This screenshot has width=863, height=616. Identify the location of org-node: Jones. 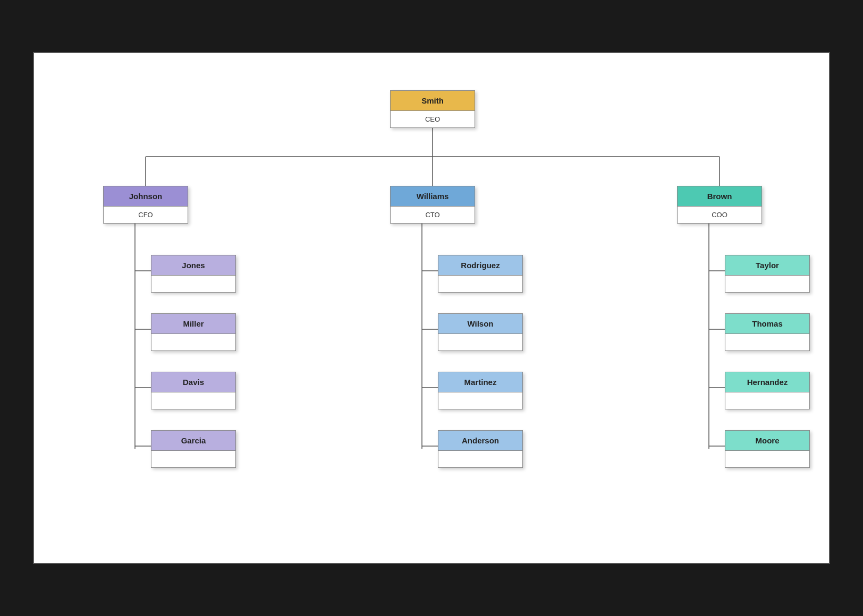
(193, 274).